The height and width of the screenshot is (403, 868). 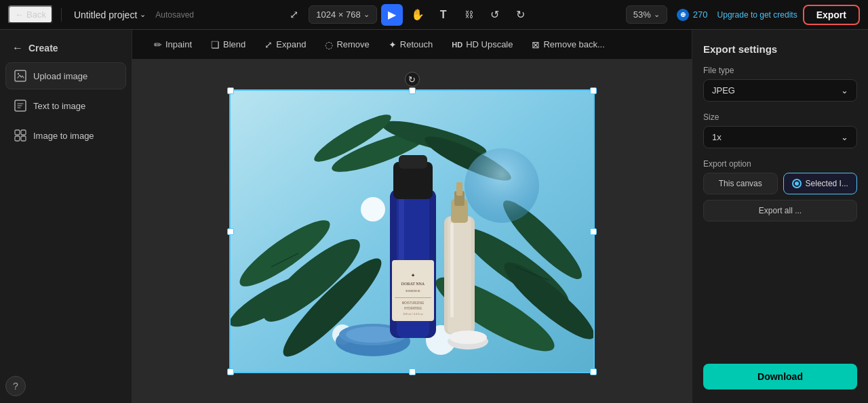 What do you see at coordinates (821, 184) in the screenshot?
I see `selected-button: Selected I...` at bounding box center [821, 184].